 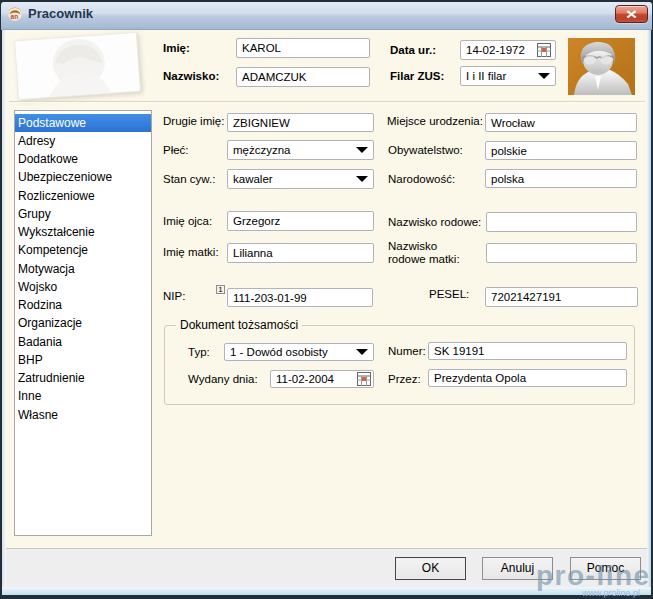 I want to click on svg-text: an, so click(x=15, y=16).